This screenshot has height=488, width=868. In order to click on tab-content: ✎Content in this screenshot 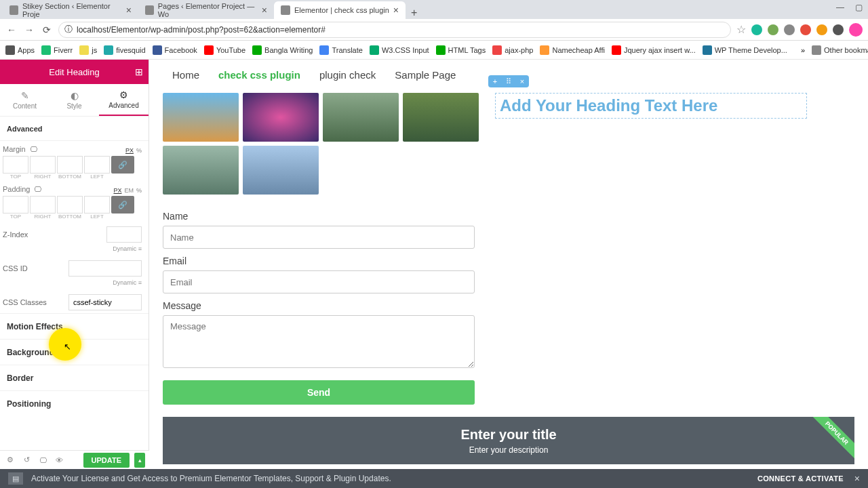, I will do `click(24, 100)`.